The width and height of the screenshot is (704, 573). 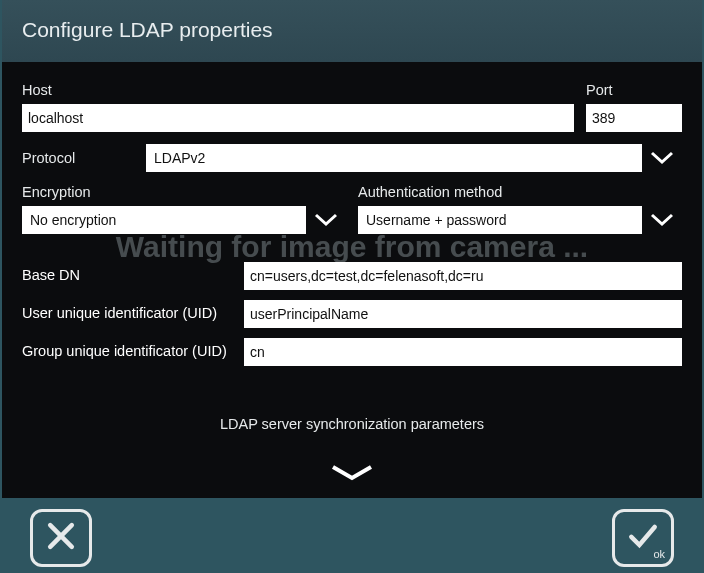 I want to click on protocol-select: LDAPv2, so click(x=414, y=158).